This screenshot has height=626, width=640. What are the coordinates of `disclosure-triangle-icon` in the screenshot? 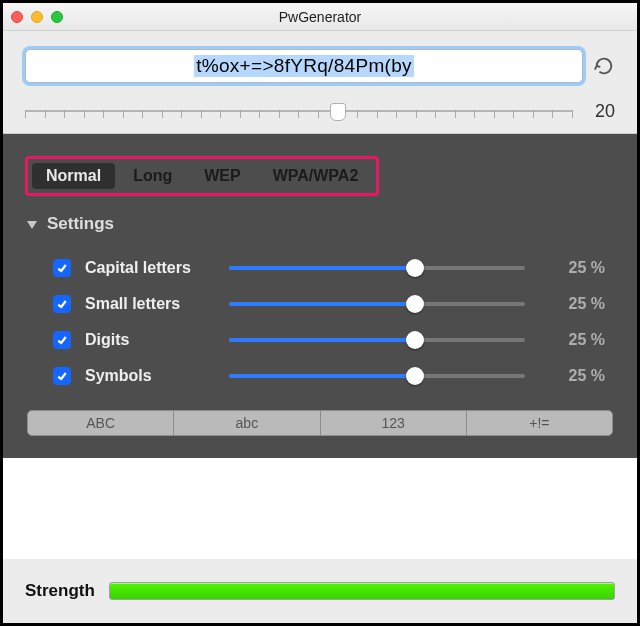 It's located at (32, 225).